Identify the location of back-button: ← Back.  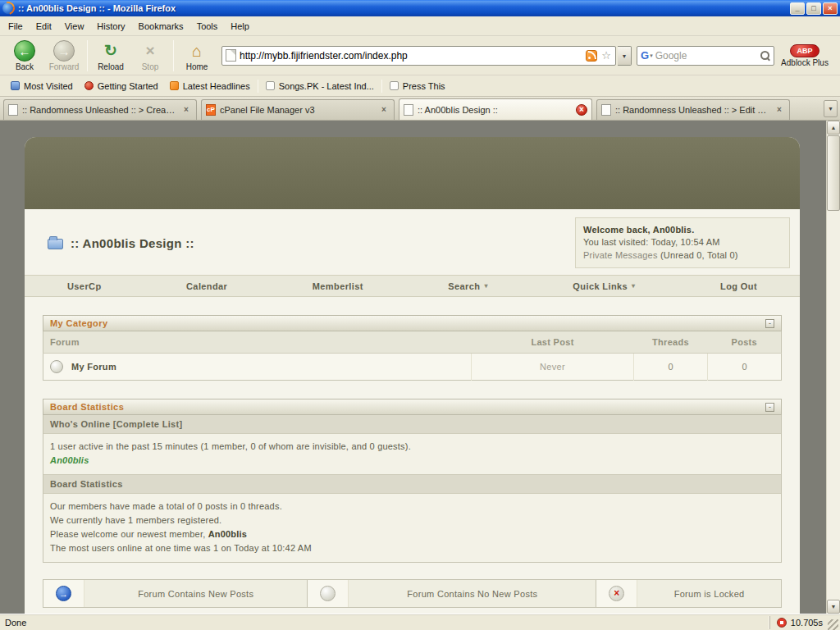
(25, 56).